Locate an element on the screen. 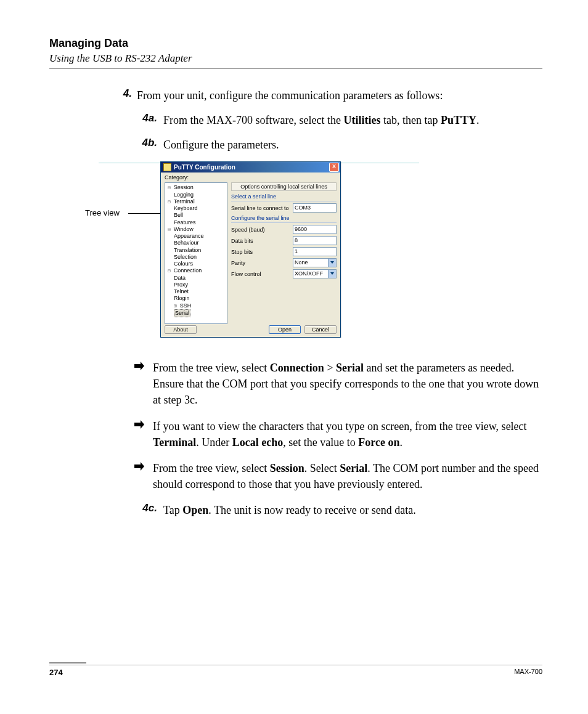 This screenshot has height=714, width=588. parity-select: None is located at coordinates (314, 262).